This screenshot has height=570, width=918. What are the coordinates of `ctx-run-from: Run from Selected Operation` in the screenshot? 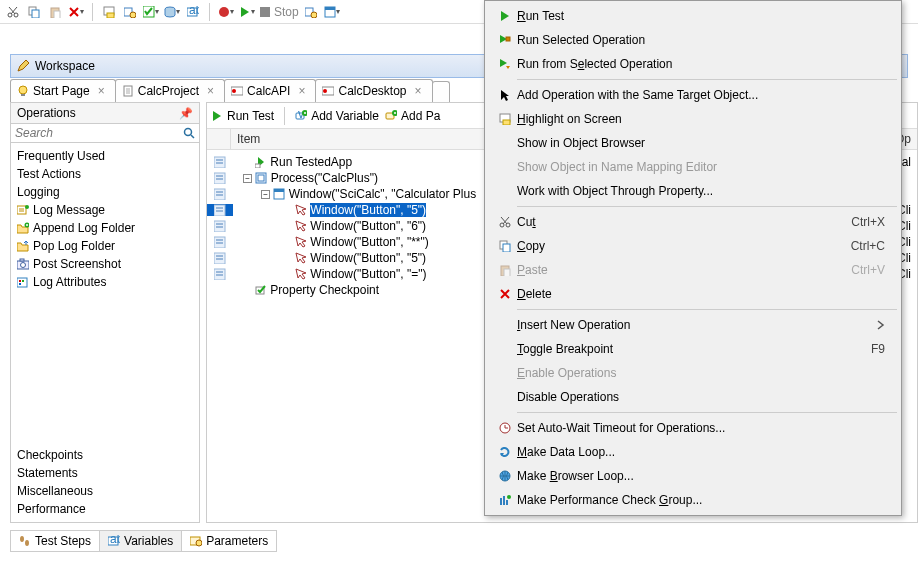 It's located at (693, 64).